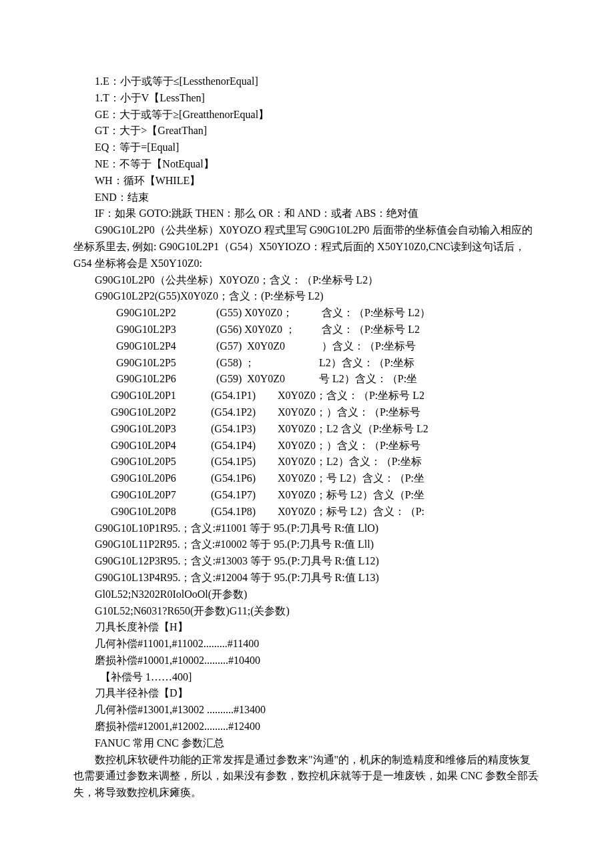  I want to click on text-line: 几何补偿#13001,#13002 ..........#13400, so click(307, 710).